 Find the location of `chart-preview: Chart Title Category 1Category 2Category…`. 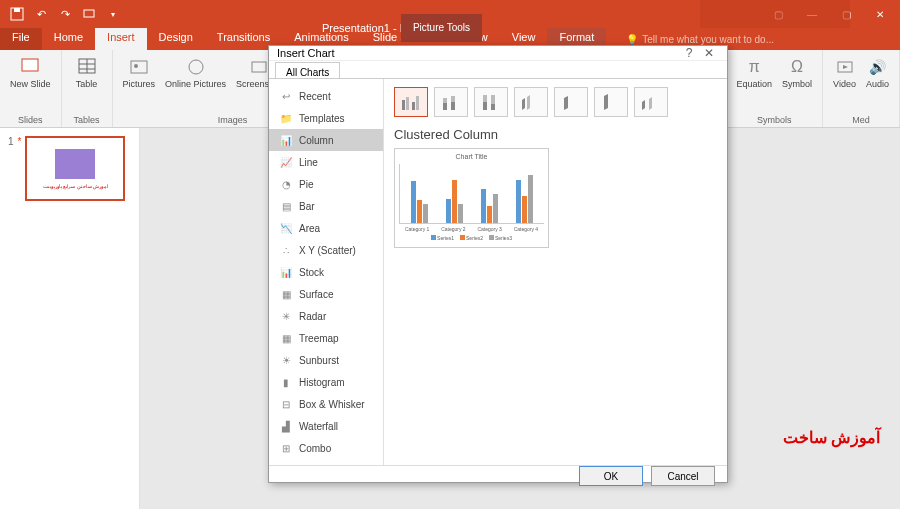

chart-preview: Chart Title Category 1Category 2Category… is located at coordinates (472, 198).